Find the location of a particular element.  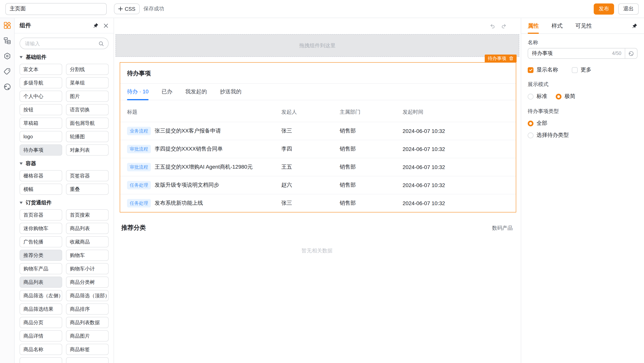

column-header: 主属部门 is located at coordinates (371, 112).